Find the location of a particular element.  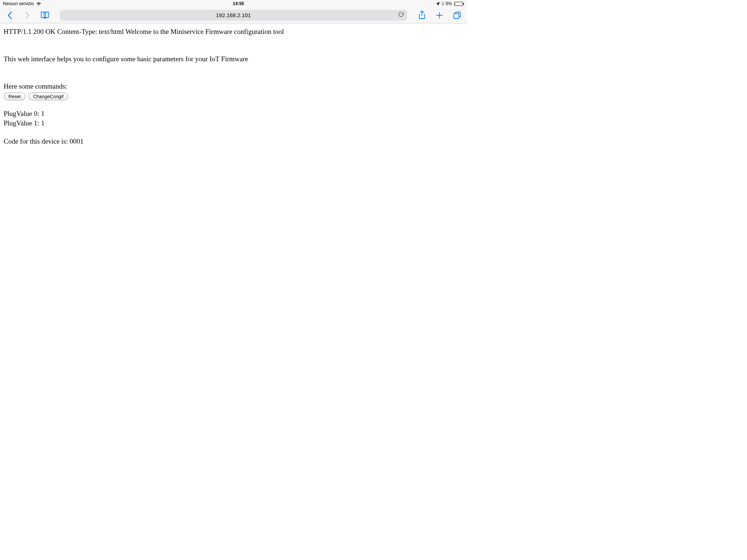

reload-button is located at coordinates (401, 15).